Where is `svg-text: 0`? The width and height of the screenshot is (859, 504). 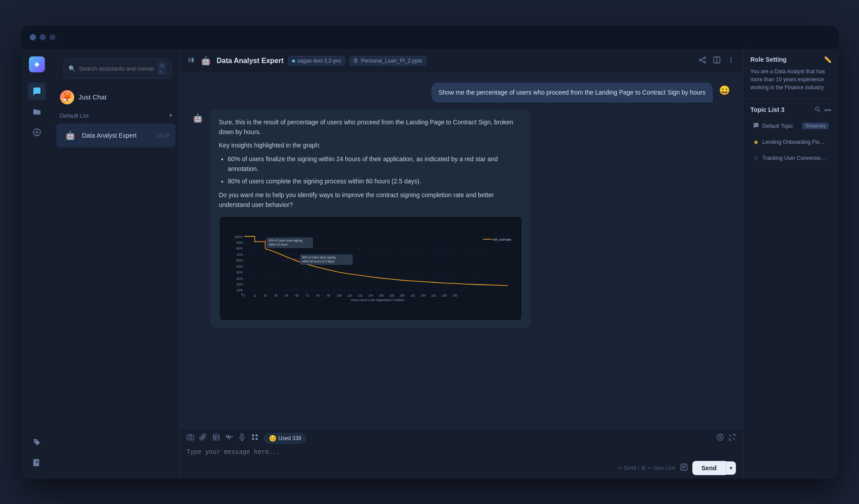
svg-text: 0 is located at coordinates (244, 296).